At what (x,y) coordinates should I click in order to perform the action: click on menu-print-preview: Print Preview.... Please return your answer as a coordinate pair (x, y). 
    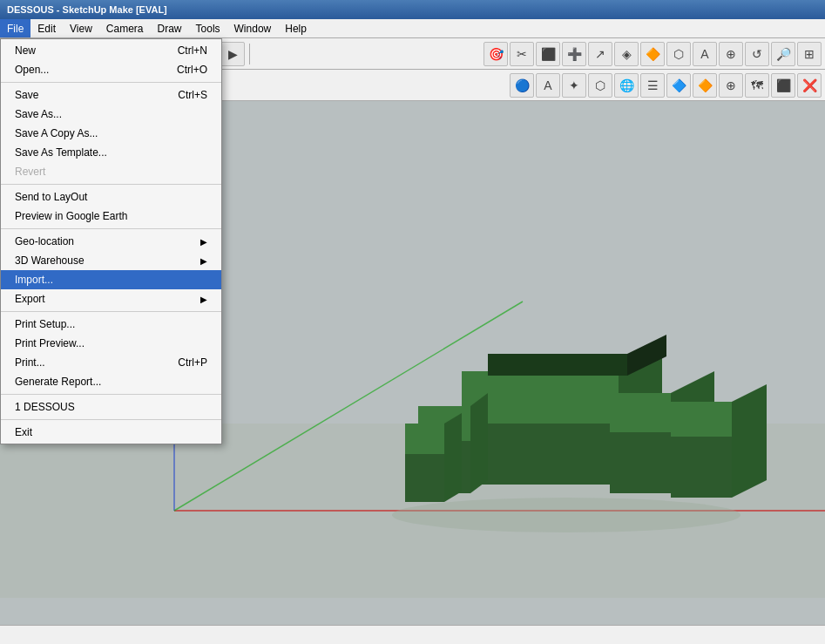
    Looking at the image, I should click on (112, 343).